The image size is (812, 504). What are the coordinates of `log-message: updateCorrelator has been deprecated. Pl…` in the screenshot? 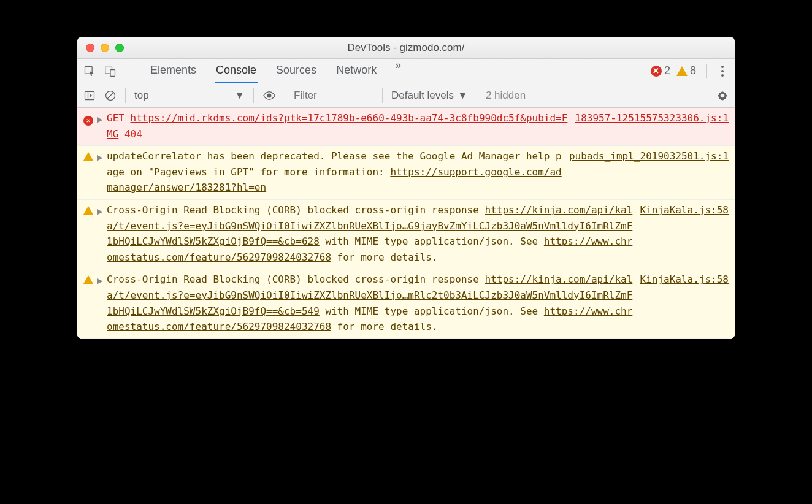 It's located at (338, 172).